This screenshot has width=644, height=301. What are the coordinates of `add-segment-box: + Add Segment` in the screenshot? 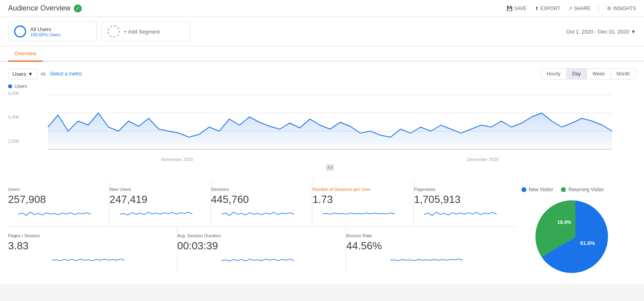 It's located at (146, 31).